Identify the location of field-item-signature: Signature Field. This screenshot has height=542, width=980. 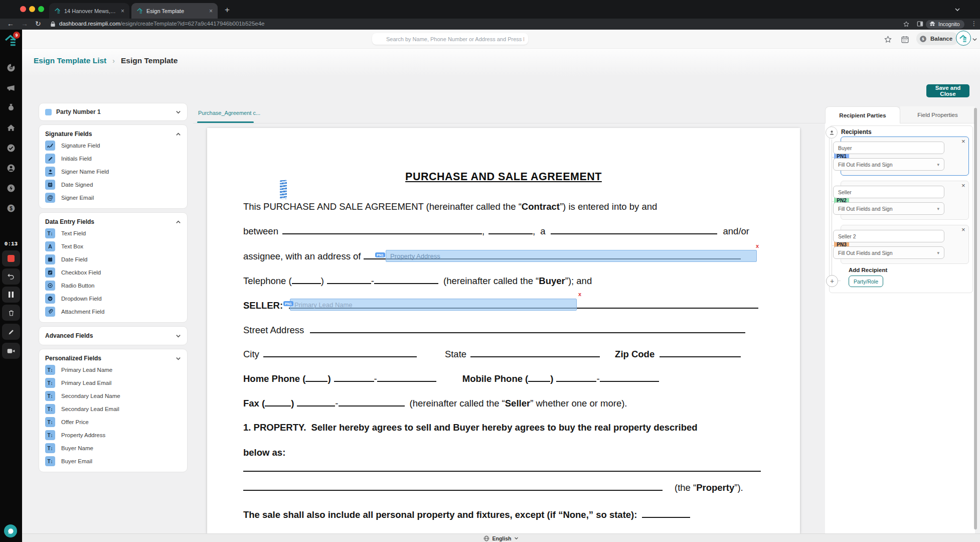
(113, 146).